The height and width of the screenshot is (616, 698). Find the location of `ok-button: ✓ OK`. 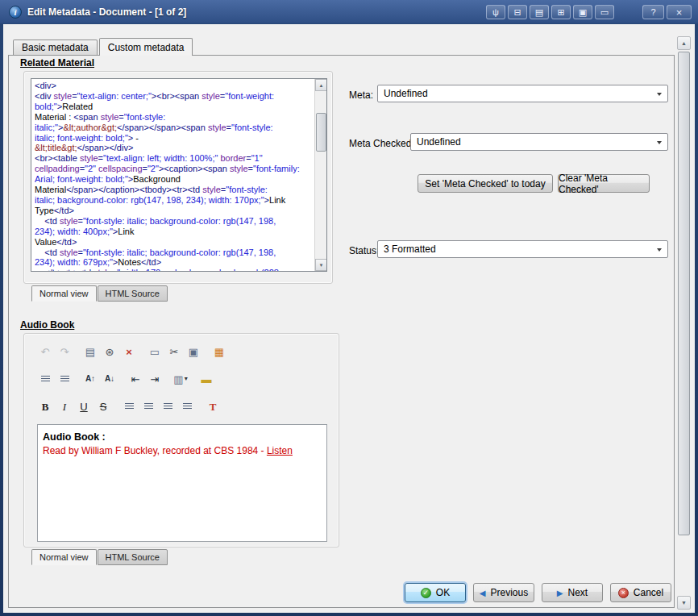

ok-button: ✓ OK is located at coordinates (435, 593).